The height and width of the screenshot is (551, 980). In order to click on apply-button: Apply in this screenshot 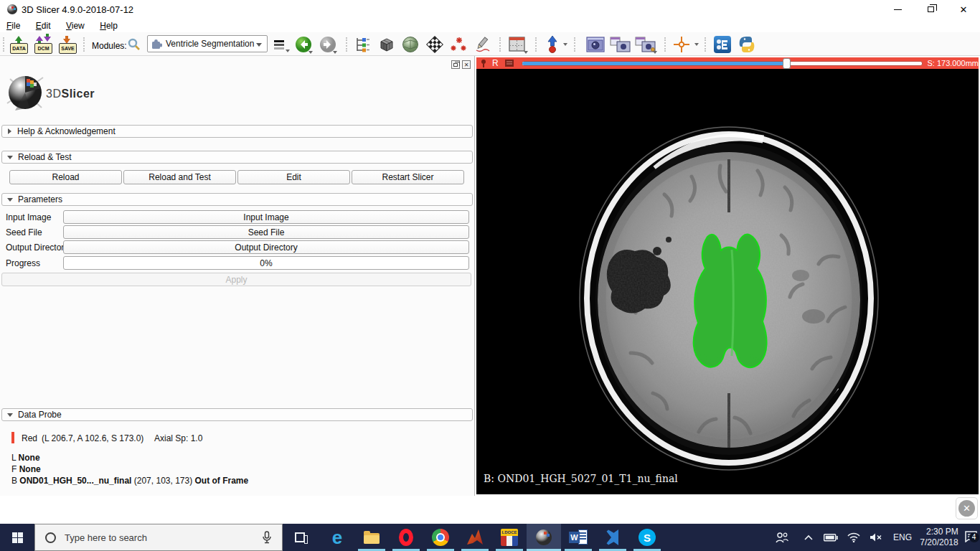, I will do `click(237, 280)`.